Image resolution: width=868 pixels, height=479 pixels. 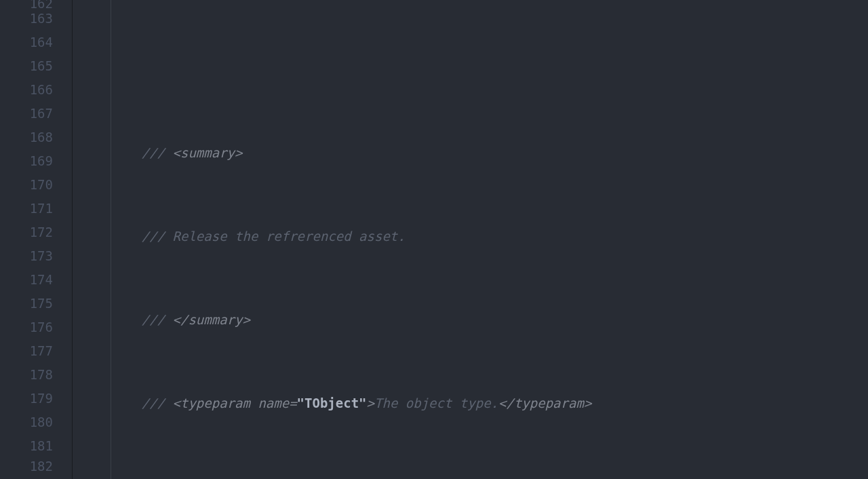 What do you see at coordinates (26, 42) in the screenshot?
I see `line-number: 164` at bounding box center [26, 42].